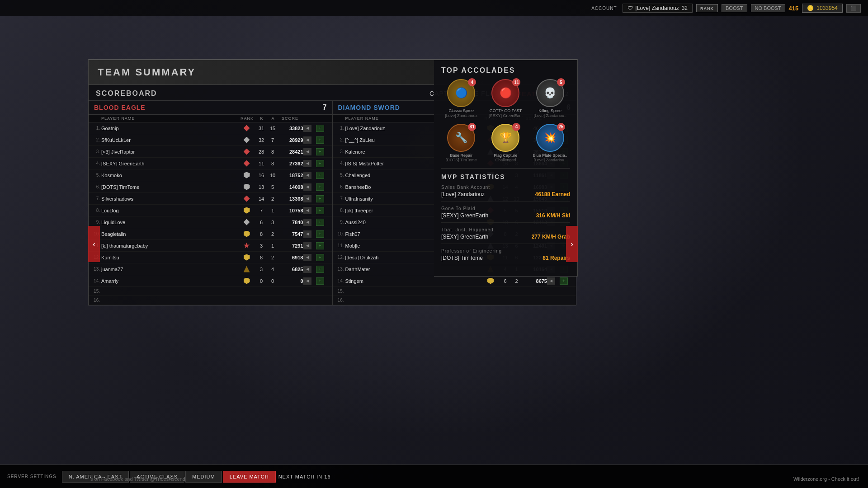  I want to click on row-num: 9., so click(97, 222).